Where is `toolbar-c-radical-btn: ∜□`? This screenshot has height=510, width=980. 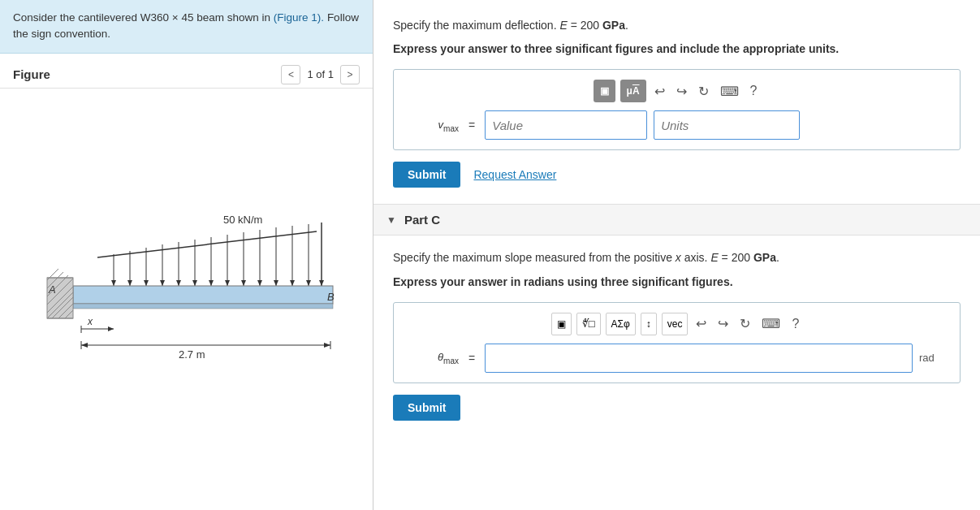
toolbar-c-radical-btn: ∜□ is located at coordinates (589, 324).